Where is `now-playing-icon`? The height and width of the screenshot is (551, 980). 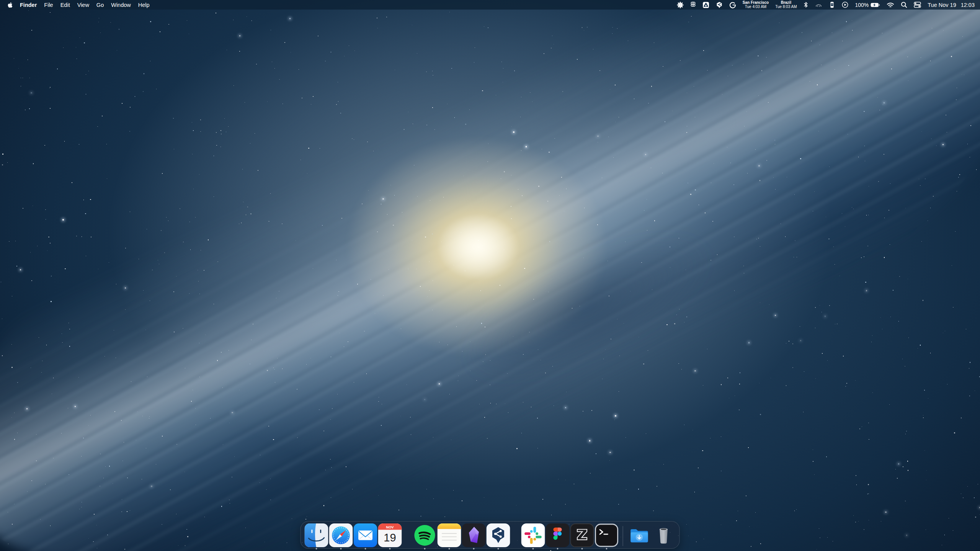
now-playing-icon is located at coordinates (845, 5).